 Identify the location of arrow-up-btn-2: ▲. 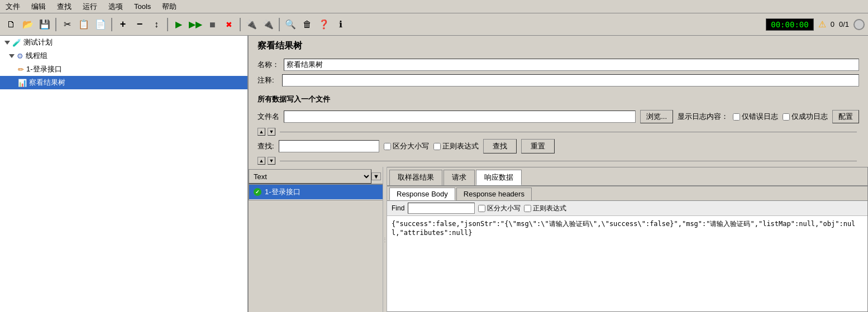
(261, 161).